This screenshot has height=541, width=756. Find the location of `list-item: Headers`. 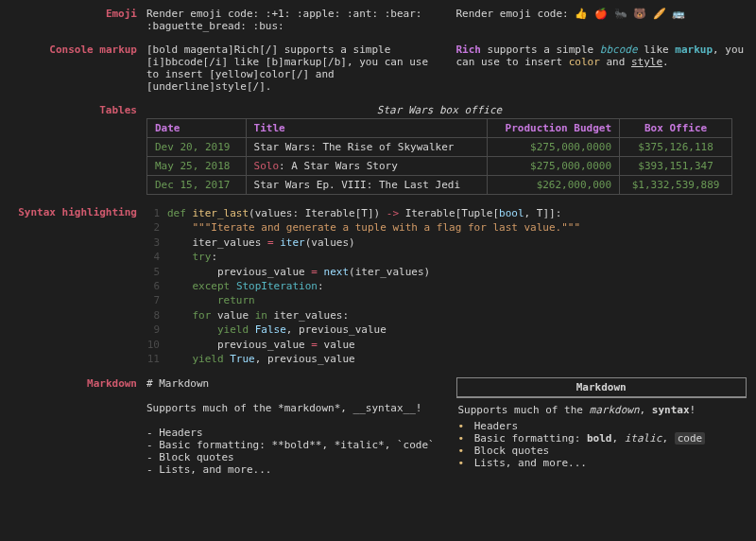

list-item: Headers is located at coordinates (602, 426).